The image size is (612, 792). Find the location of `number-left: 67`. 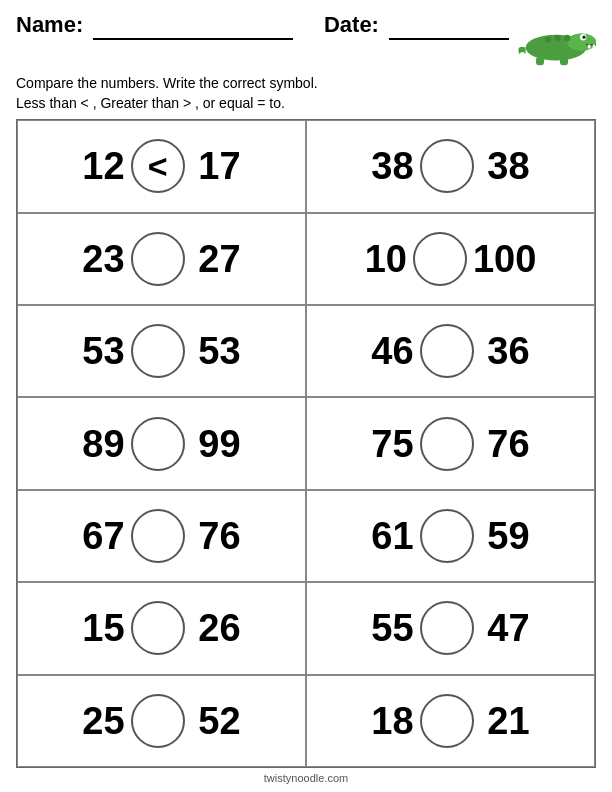

number-left: 67 is located at coordinates (103, 536).